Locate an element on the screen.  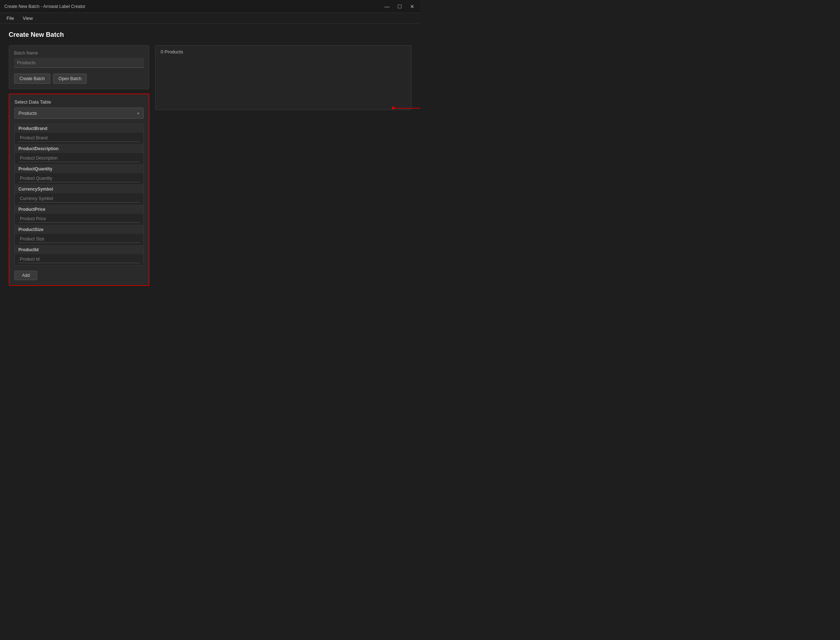
field-row: ProductQuantity is located at coordinates (79, 174).